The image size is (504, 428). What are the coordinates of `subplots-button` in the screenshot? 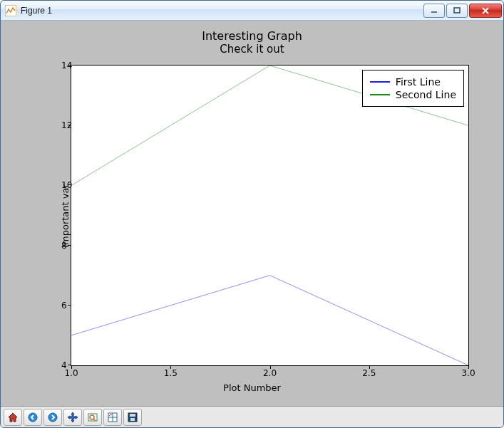 It's located at (113, 417).